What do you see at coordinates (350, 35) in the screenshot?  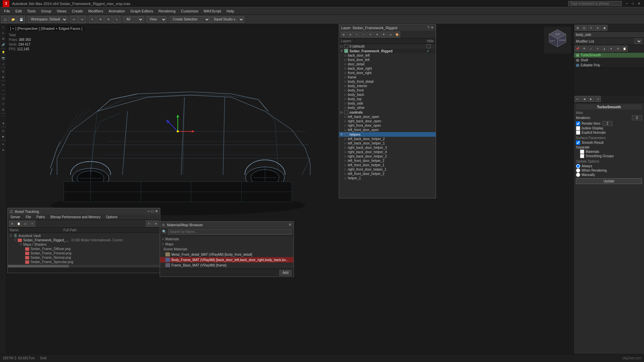 I see `layers-collapse-all: ⊟` at bounding box center [350, 35].